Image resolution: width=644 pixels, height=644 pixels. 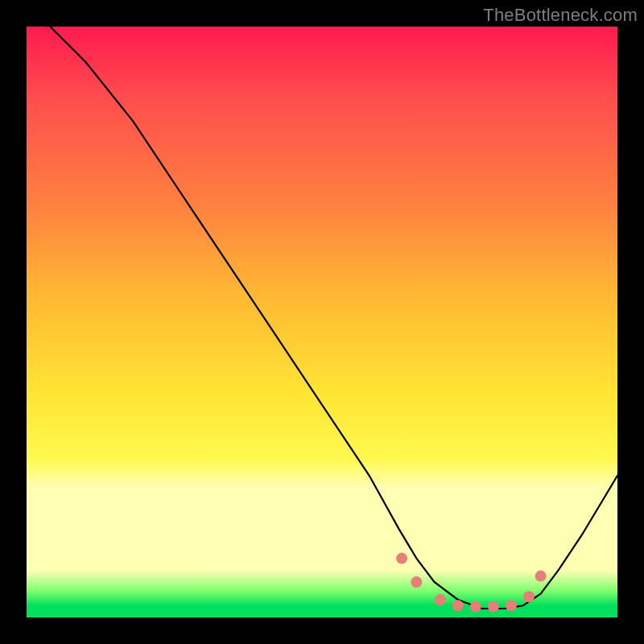 What do you see at coordinates (560, 15) in the screenshot?
I see `watermark-text: TheBottleneck.com` at bounding box center [560, 15].